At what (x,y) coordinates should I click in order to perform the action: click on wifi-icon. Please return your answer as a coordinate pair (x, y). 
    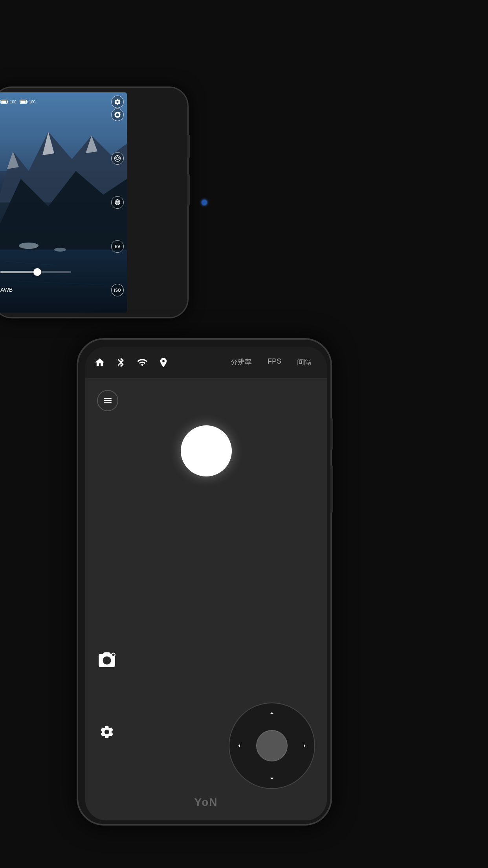
    Looking at the image, I should click on (142, 362).